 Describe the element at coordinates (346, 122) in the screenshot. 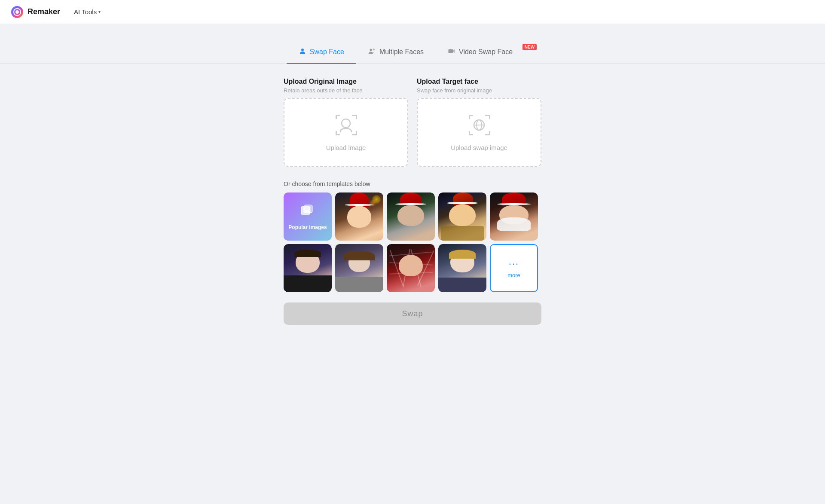

I see `upload-original-col: Upload Original Image Retain areas outsi…` at that location.